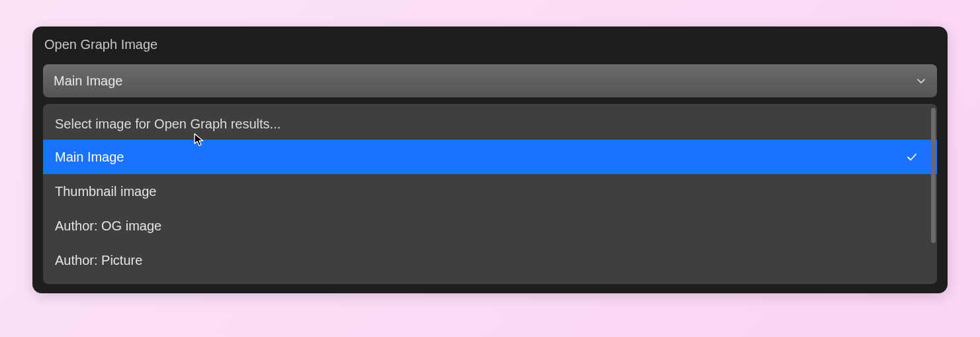  What do you see at coordinates (921, 81) in the screenshot?
I see `chevron-down-icon` at bounding box center [921, 81].